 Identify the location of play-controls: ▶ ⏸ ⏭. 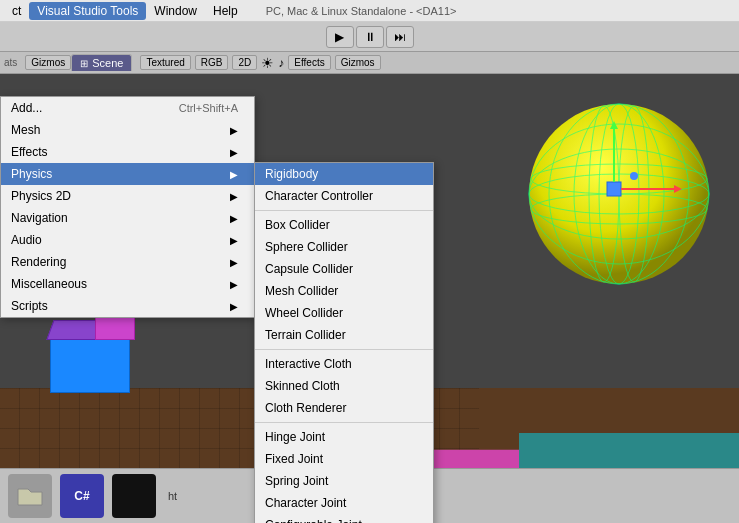
(370, 37).